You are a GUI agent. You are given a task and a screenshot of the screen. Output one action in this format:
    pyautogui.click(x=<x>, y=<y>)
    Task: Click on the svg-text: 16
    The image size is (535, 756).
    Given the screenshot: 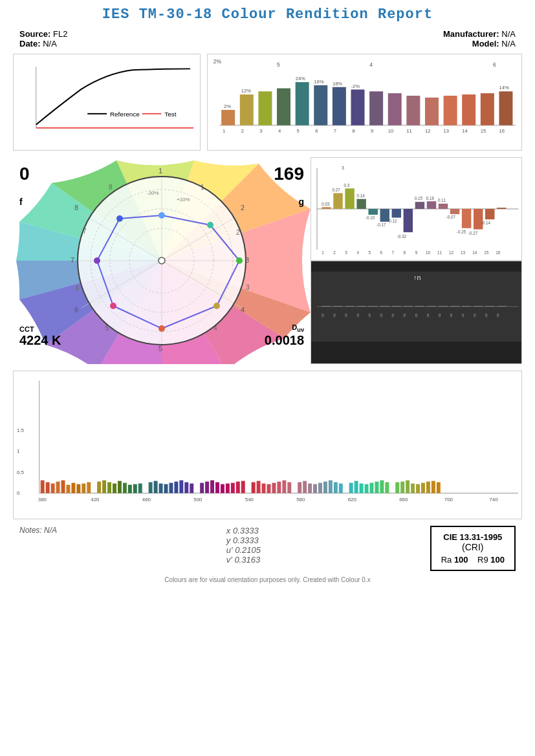 What is the action you would take?
    pyautogui.click(x=501, y=131)
    